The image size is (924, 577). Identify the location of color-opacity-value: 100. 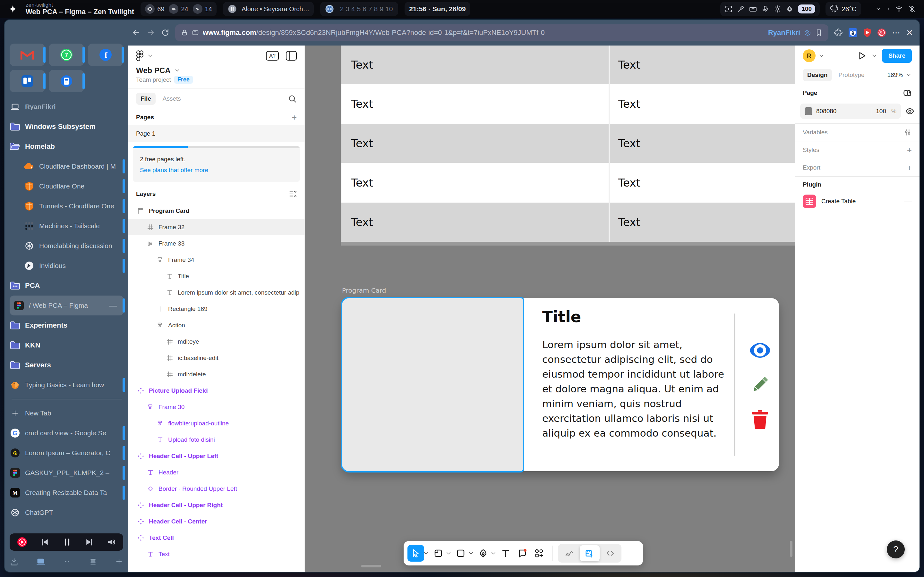
(881, 111).